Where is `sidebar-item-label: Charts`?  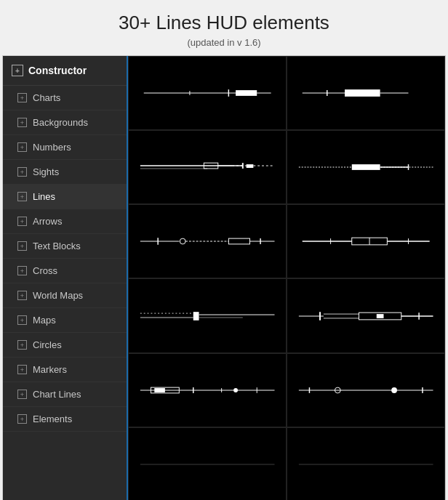 sidebar-item-label: Charts is located at coordinates (47, 97).